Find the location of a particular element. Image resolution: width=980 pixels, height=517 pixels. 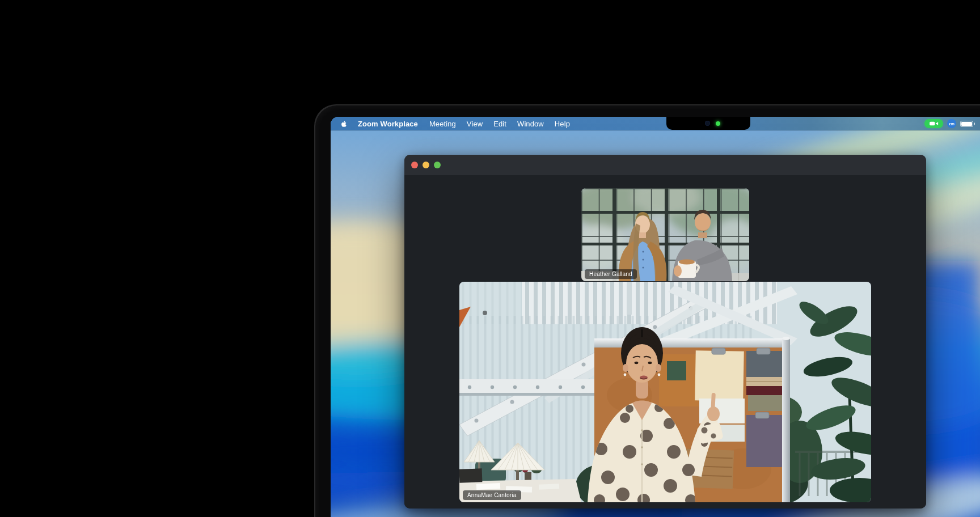

close-button is located at coordinates (415, 165).